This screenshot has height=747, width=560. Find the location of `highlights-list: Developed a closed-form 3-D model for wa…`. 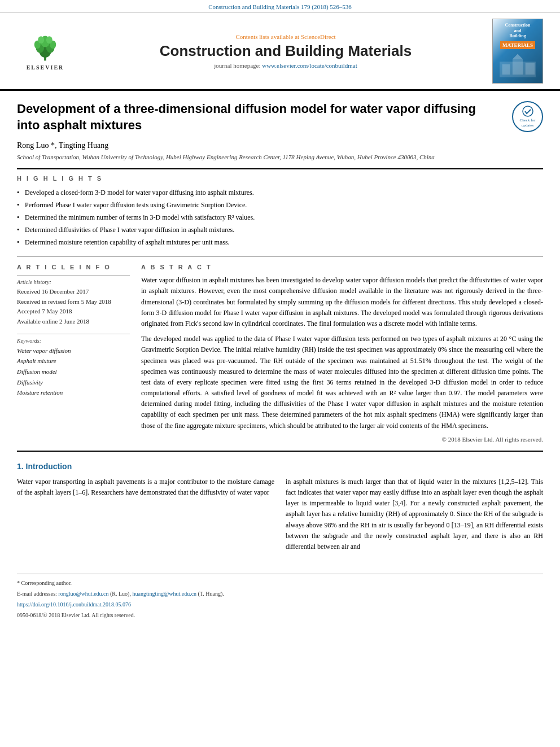

highlights-list: Developed a closed-form 3-D model for wa… is located at coordinates (280, 217).